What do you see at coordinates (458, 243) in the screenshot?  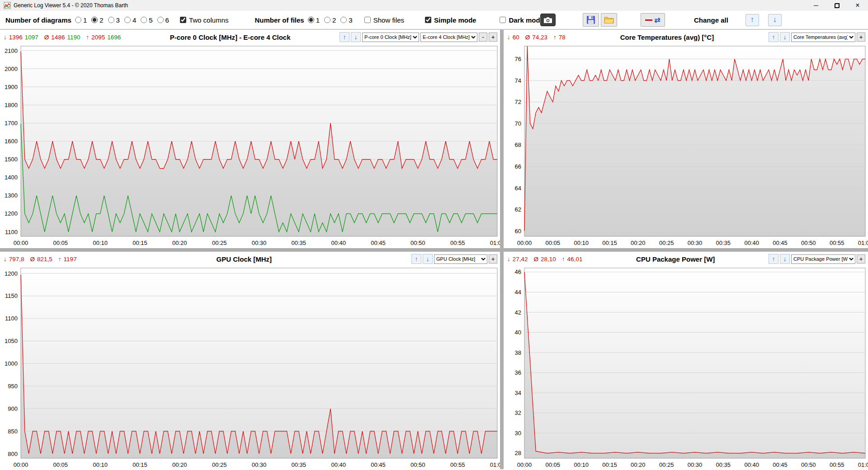 I see `svg-text: 00:55` at bounding box center [458, 243].